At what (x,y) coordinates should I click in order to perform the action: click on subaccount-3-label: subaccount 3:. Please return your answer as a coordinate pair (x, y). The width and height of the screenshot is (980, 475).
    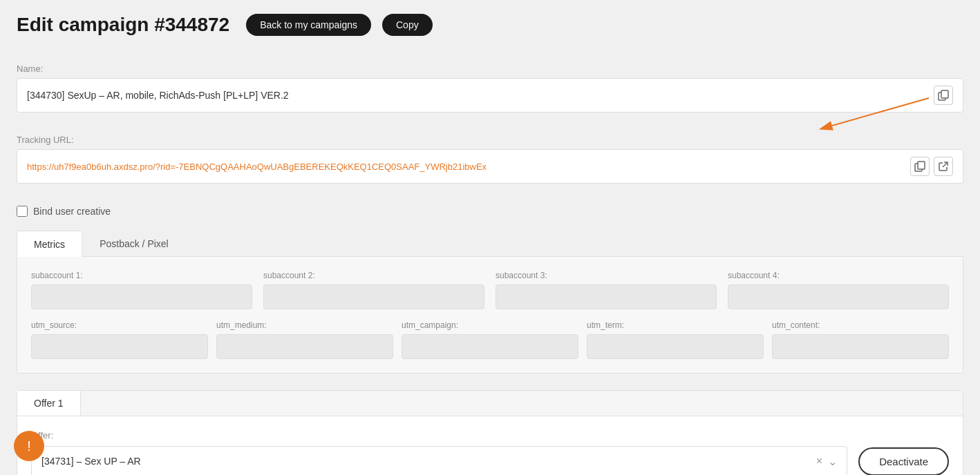
    Looking at the image, I should click on (606, 275).